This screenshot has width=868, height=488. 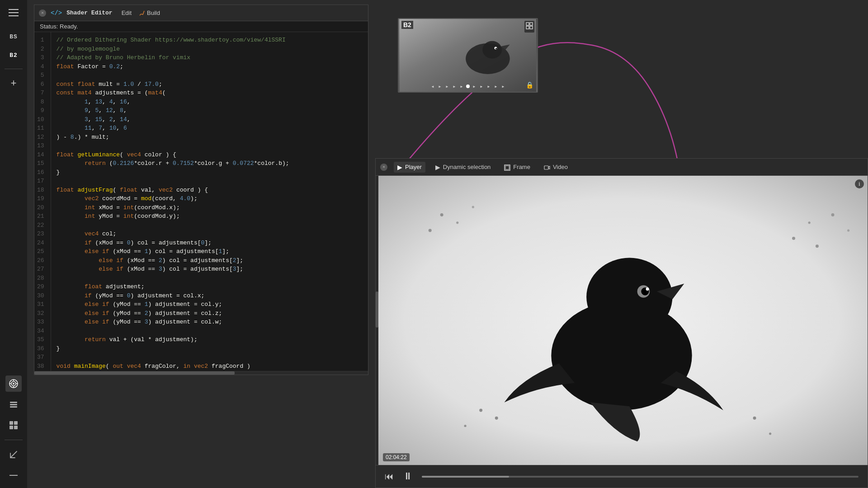 I want to click on prev-frame-btn: ◀, so click(x=433, y=86).